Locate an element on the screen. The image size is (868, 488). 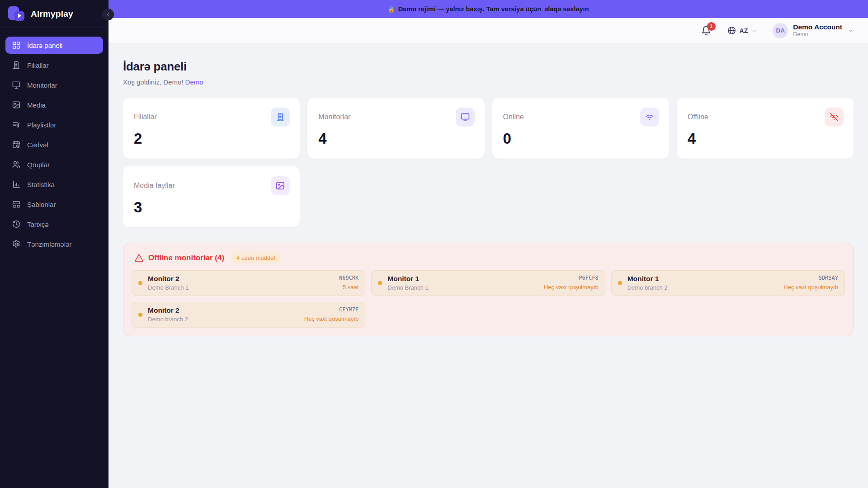
sidebar-item: Cədvəl is located at coordinates (54, 145).